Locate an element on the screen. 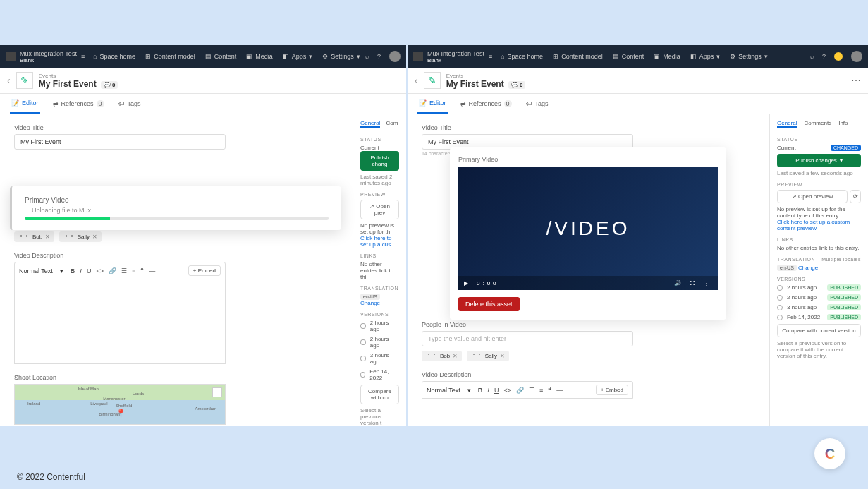 This screenshot has height=489, width=868. compare-button: Compare with current version is located at coordinates (819, 330).